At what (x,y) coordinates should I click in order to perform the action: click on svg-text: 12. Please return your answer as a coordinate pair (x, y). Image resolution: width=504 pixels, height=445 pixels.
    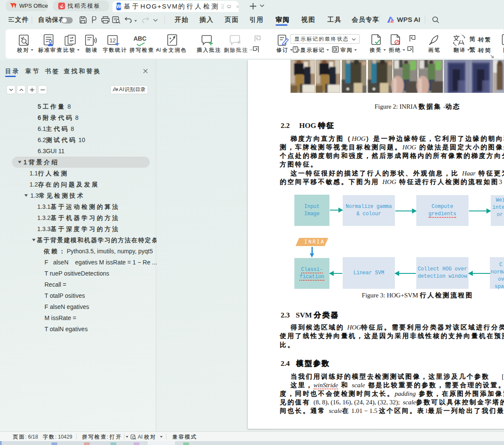
    Looking at the image, I should click on (113, 40).